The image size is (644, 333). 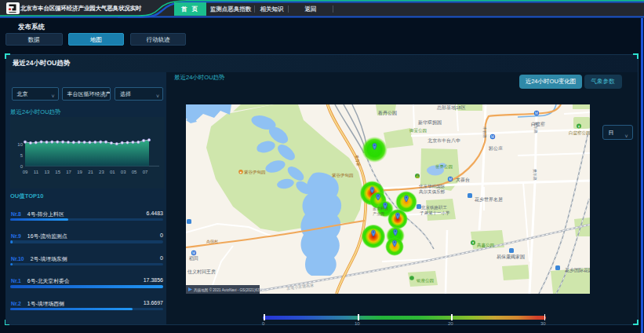 What do you see at coordinates (430, 123) in the screenshot?
I see `svg-text: 新华双拥园` at bounding box center [430, 123].